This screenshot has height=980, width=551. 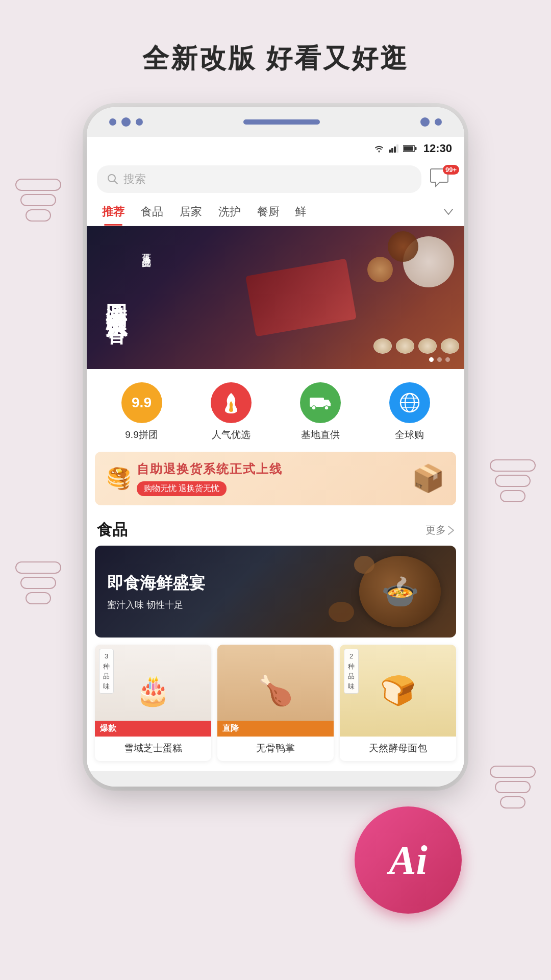 What do you see at coordinates (153, 749) in the screenshot?
I see `product-info-cake: 雪域芝士蛋糕` at bounding box center [153, 749].